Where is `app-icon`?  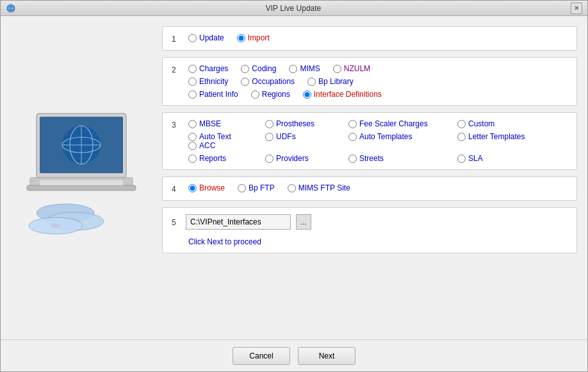
app-icon is located at coordinates (11, 8).